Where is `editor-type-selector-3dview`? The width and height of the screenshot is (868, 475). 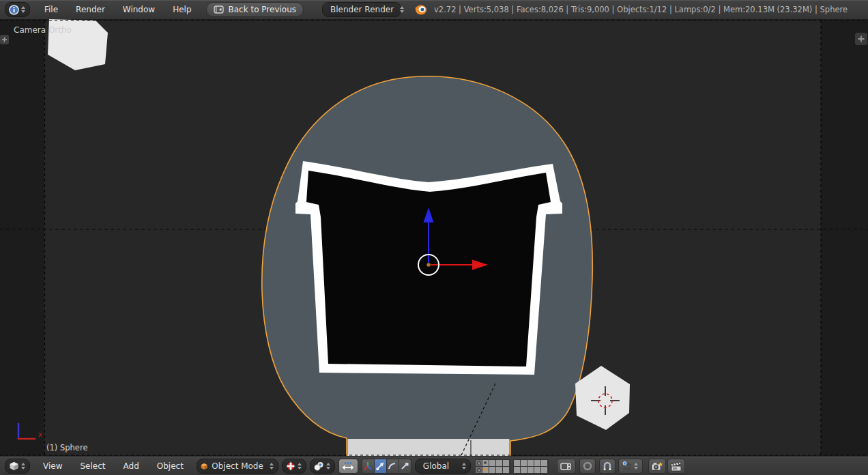 editor-type-selector-3dview is located at coordinates (18, 466).